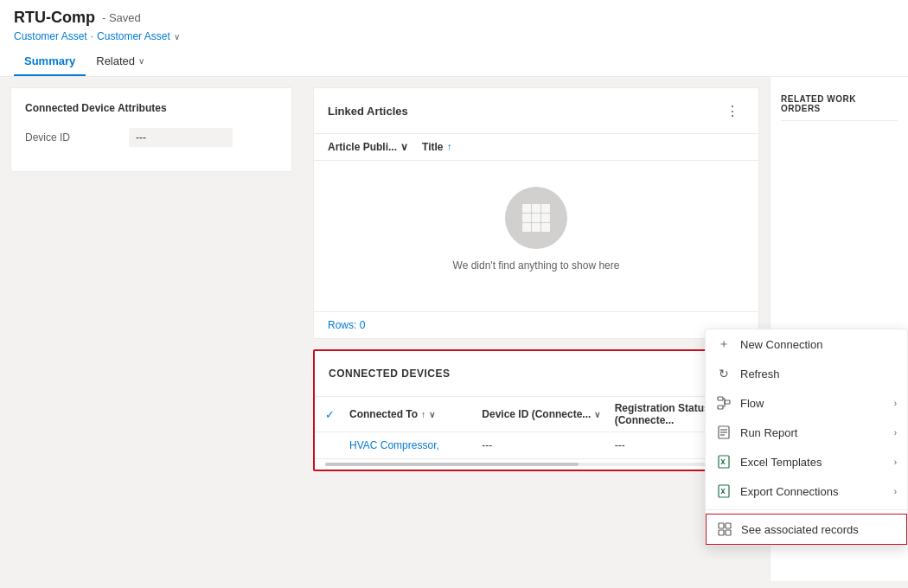 The width and height of the screenshot is (908, 588). Describe the element at coordinates (77, 137) in the screenshot. I see `device-id-label: Device ID` at that location.